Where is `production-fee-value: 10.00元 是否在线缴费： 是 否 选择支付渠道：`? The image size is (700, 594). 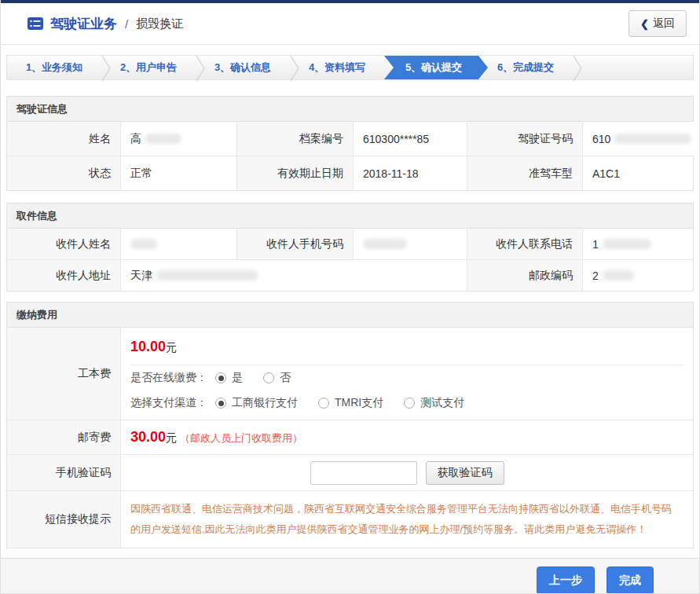
production-fee-value: 10.00元 是否在线缴费： 是 否 选择支付渠道： is located at coordinates (407, 374).